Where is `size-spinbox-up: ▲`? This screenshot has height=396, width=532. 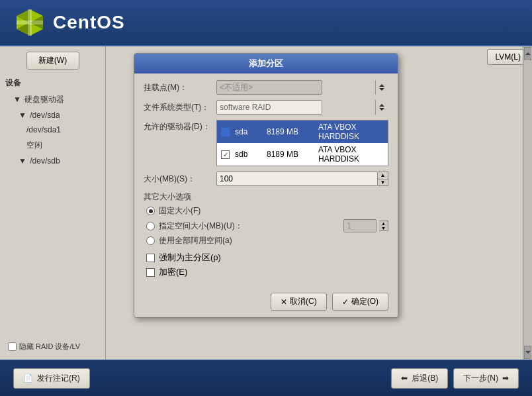
size-spinbox-up: ▲ is located at coordinates (382, 176).